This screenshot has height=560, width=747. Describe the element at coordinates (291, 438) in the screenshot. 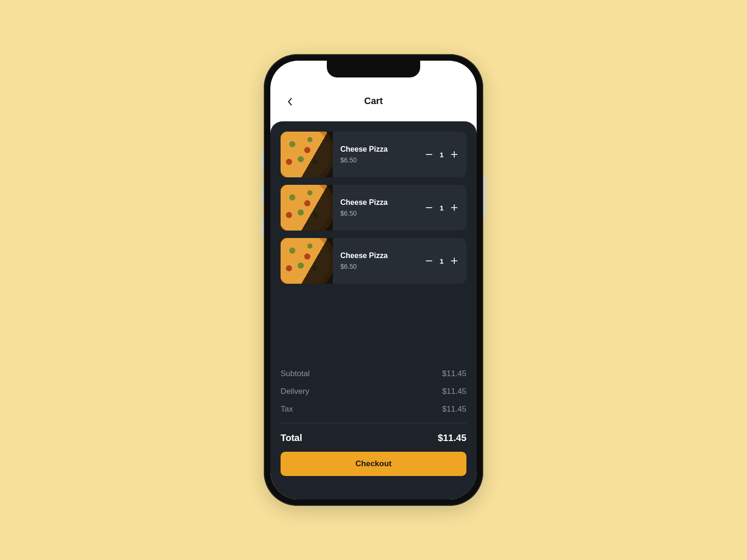

I see `total-label: Total` at that location.